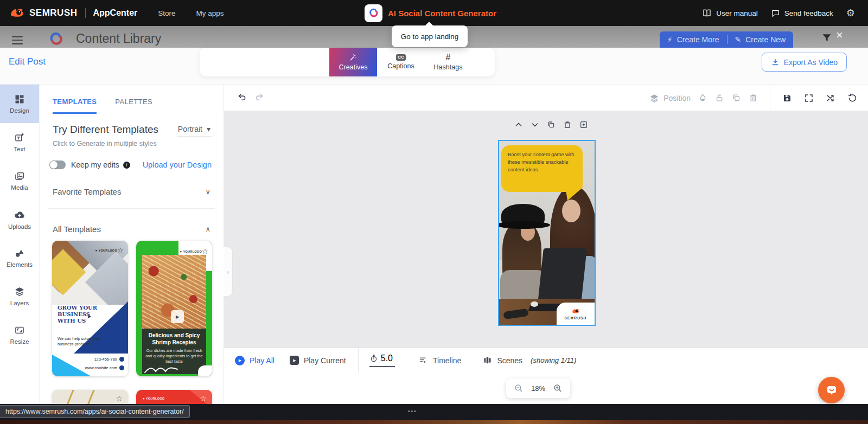 The height and width of the screenshot is (424, 868). I want to click on play-all-button: ▶ Play All, so click(255, 361).